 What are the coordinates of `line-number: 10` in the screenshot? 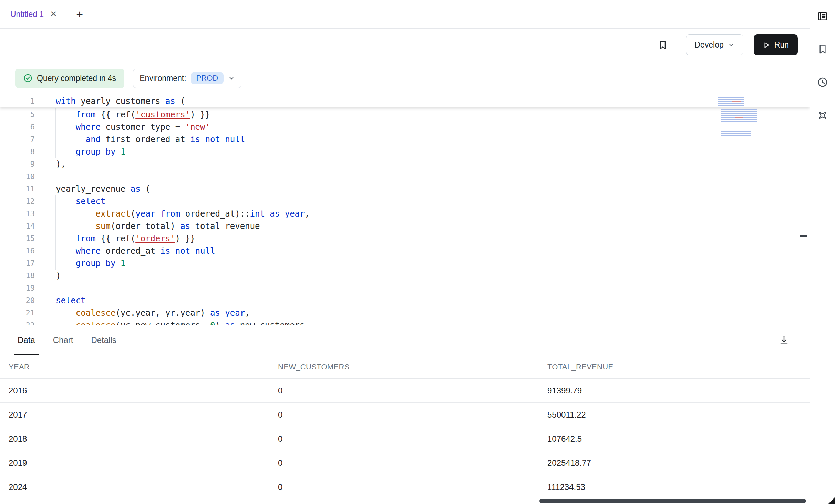 It's located at (17, 177).